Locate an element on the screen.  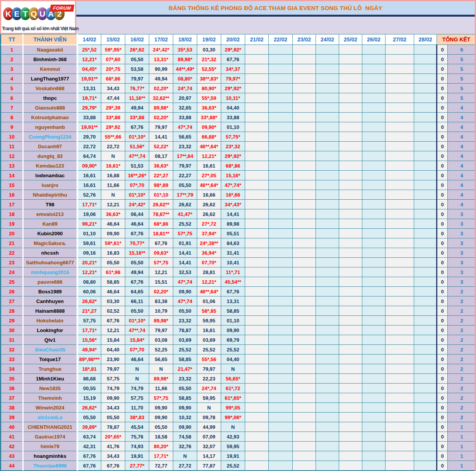
row-number: 18 is located at coordinates (12, 214).